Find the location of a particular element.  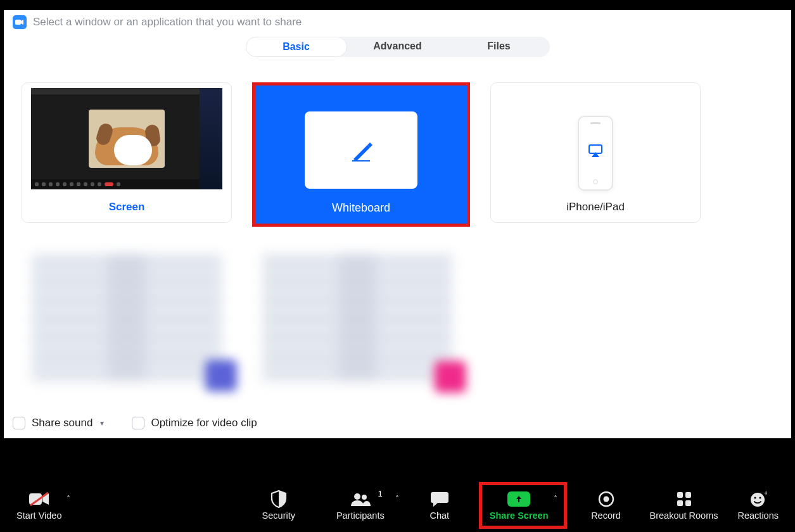

pencil-icon is located at coordinates (361, 150).